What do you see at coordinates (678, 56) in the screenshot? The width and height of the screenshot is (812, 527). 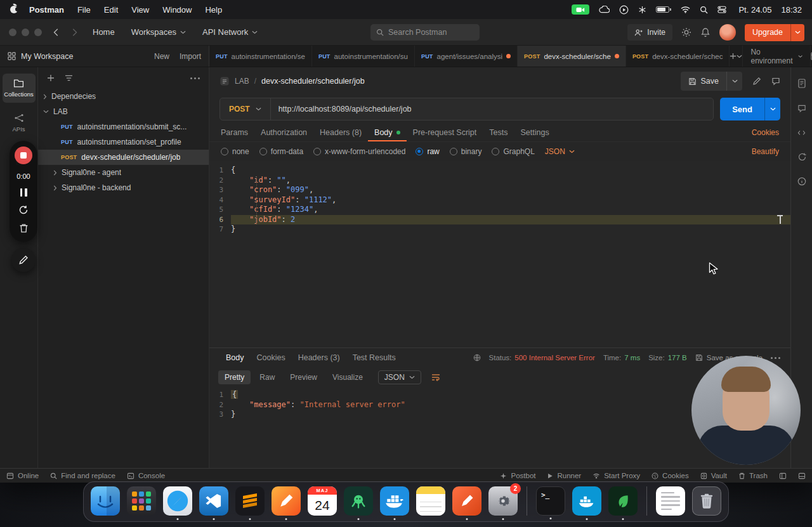 I see `request-tab-5: POSTdevx-scheduler/schec` at bounding box center [678, 56].